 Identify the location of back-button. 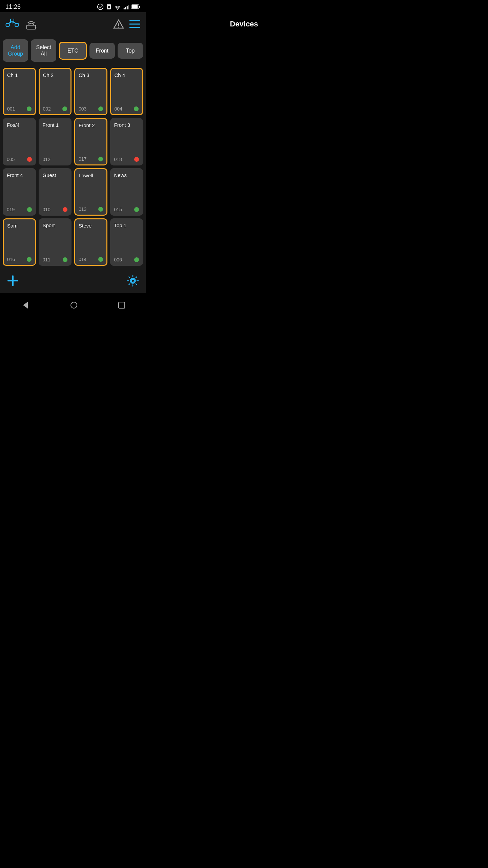
(25, 305).